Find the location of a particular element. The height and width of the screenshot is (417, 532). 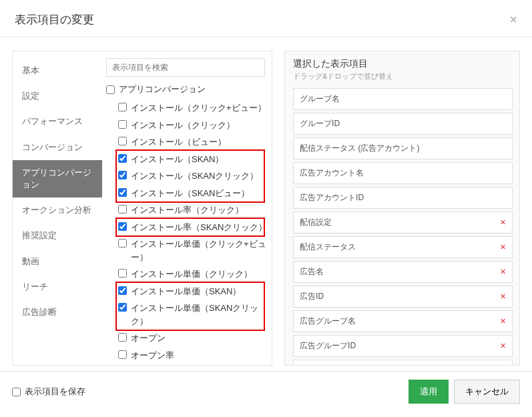

category-item: コンバージョン is located at coordinates (57, 147).